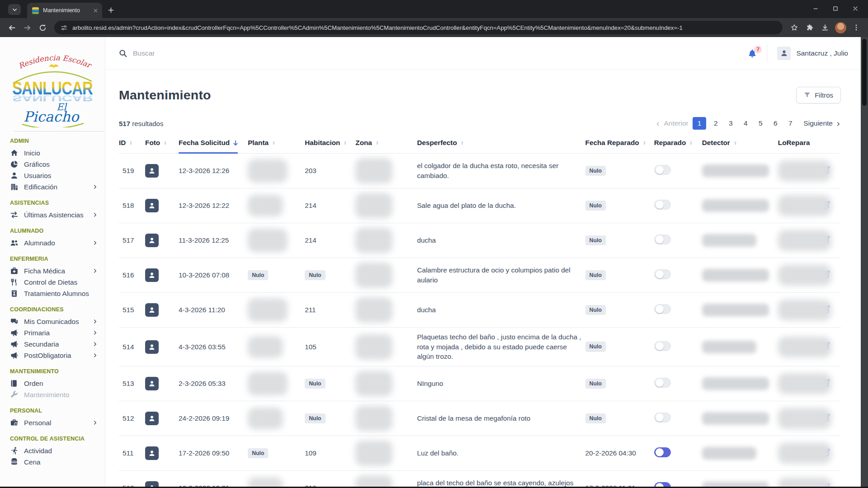 This screenshot has height=488, width=868. What do you see at coordinates (841, 28) in the screenshot?
I see `browser-profile-avatar` at bounding box center [841, 28].